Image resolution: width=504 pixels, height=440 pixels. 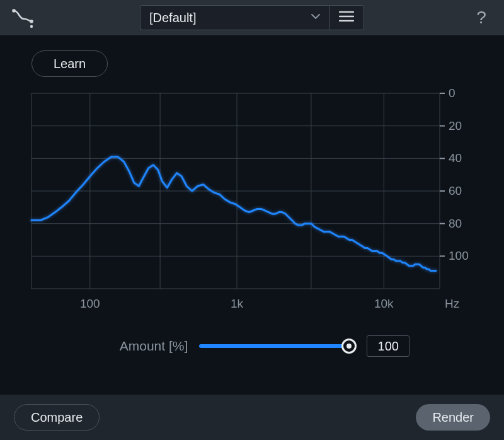 What do you see at coordinates (234, 18) in the screenshot?
I see `preset-dropdown: [Default]` at bounding box center [234, 18].